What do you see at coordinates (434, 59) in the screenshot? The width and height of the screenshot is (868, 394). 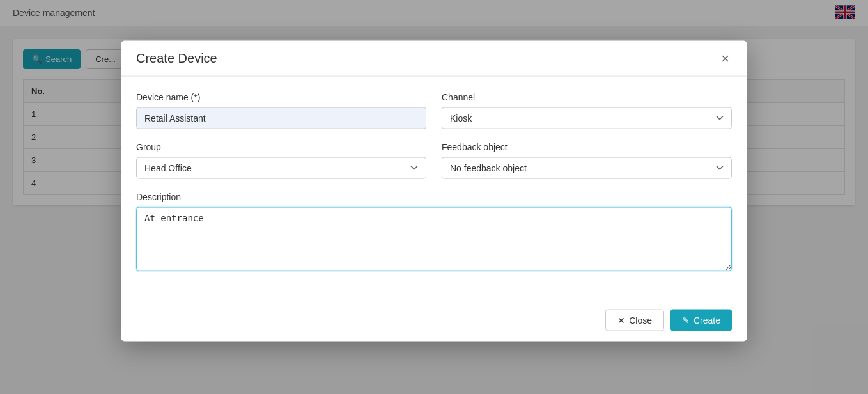 I see `modal-header: Create Device ×` at bounding box center [434, 59].